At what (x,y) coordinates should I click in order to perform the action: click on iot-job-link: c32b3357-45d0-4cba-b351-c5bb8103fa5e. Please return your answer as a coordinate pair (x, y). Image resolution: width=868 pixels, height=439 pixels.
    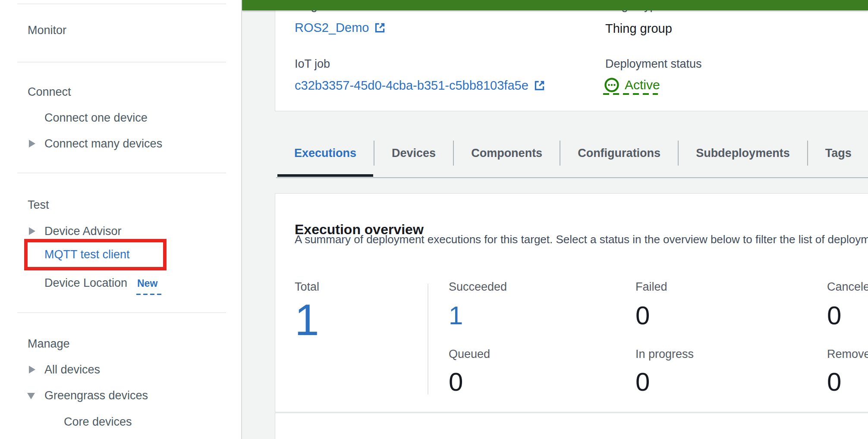
    Looking at the image, I should click on (420, 85).